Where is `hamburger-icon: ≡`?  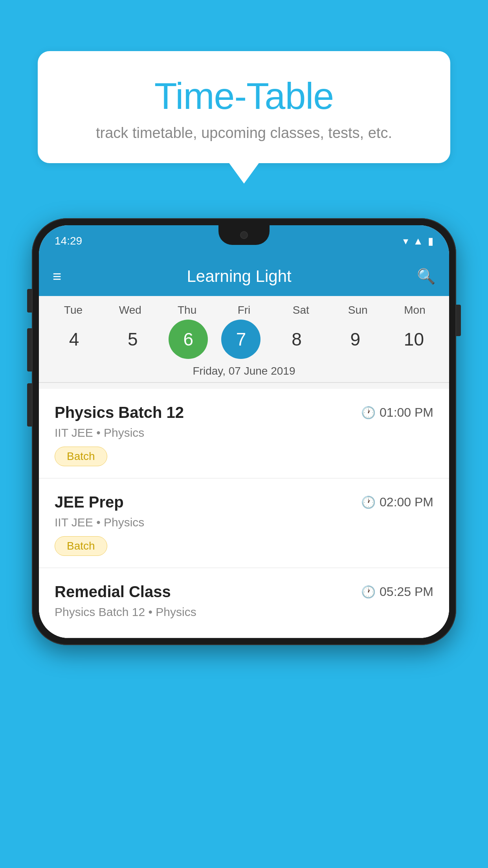
hamburger-icon: ≡ is located at coordinates (57, 277).